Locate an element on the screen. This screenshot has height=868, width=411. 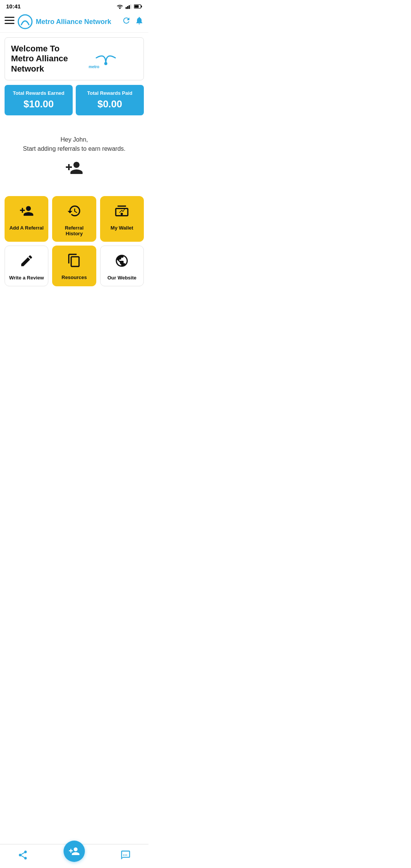
wifi-icon is located at coordinates (120, 6).